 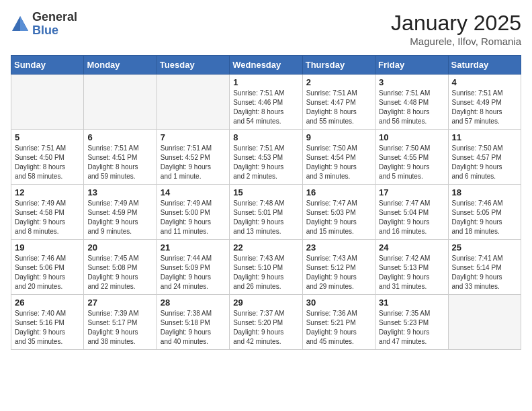 I want to click on day-number: 28, so click(x=193, y=302).